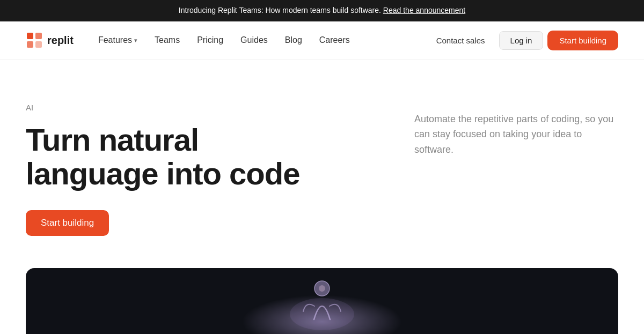  Describe the element at coordinates (259, 40) in the screenshot. I see `nav-links: Features ▾ Teams Pricing Guides Blog Car…` at that location.